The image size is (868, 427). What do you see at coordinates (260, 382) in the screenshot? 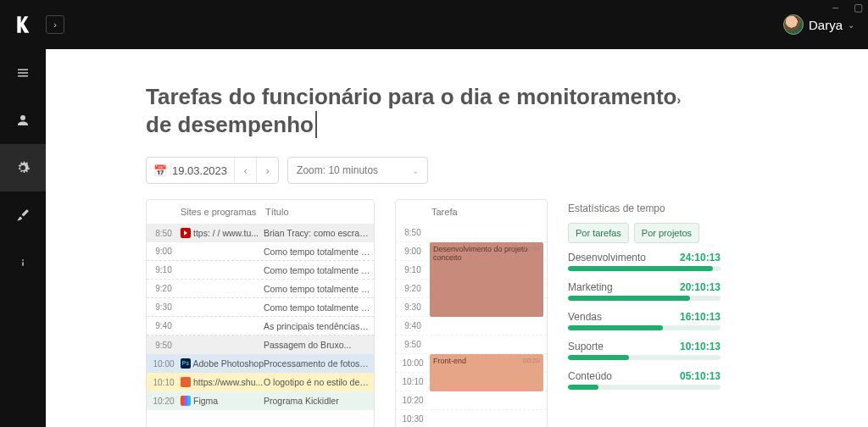
I see `activity-row: 10:10https://www.shu...O logotipo é no e…` at bounding box center [260, 382].